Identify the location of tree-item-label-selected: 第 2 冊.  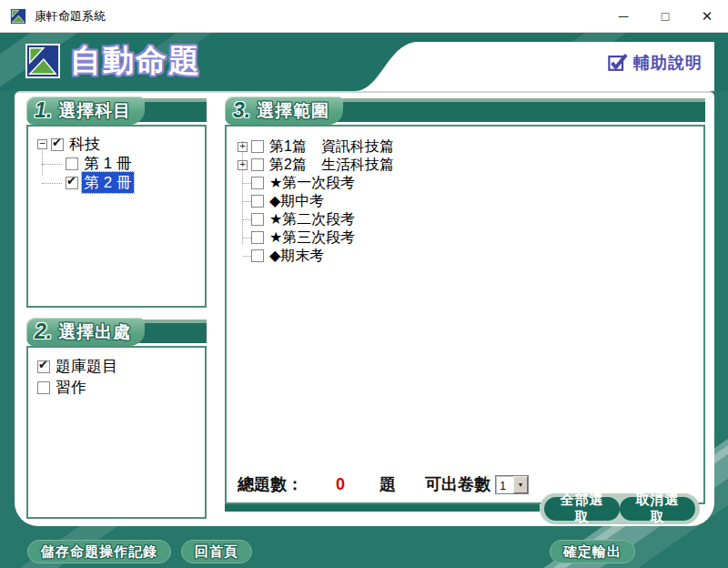
(107, 182).